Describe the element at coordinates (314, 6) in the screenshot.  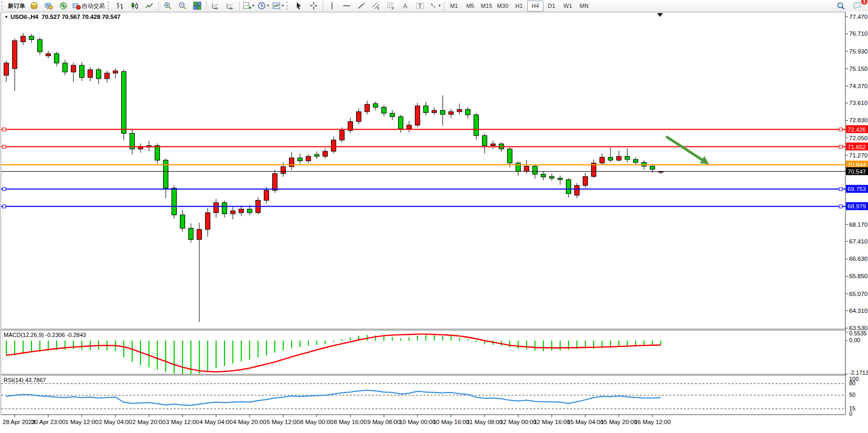
I see `crosshair-icon` at that location.